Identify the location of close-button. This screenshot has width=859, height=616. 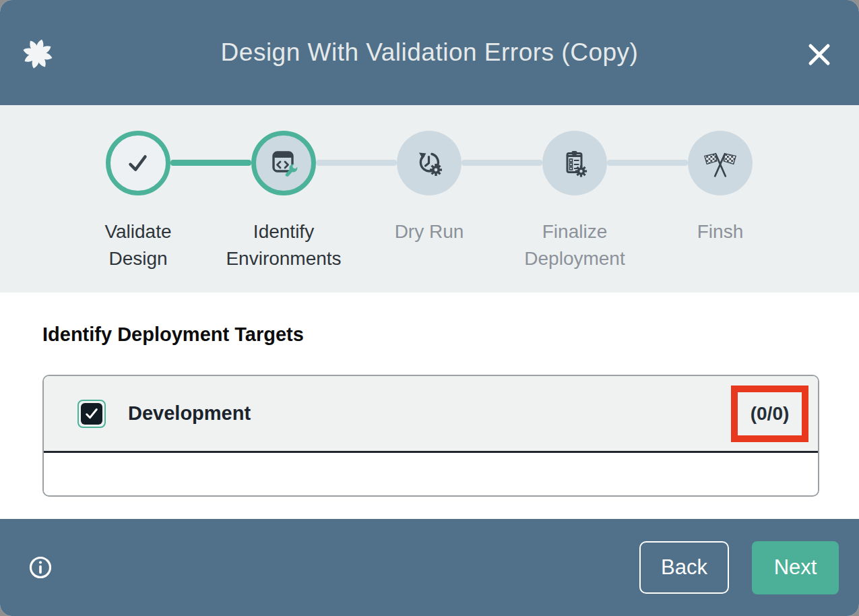
(819, 55).